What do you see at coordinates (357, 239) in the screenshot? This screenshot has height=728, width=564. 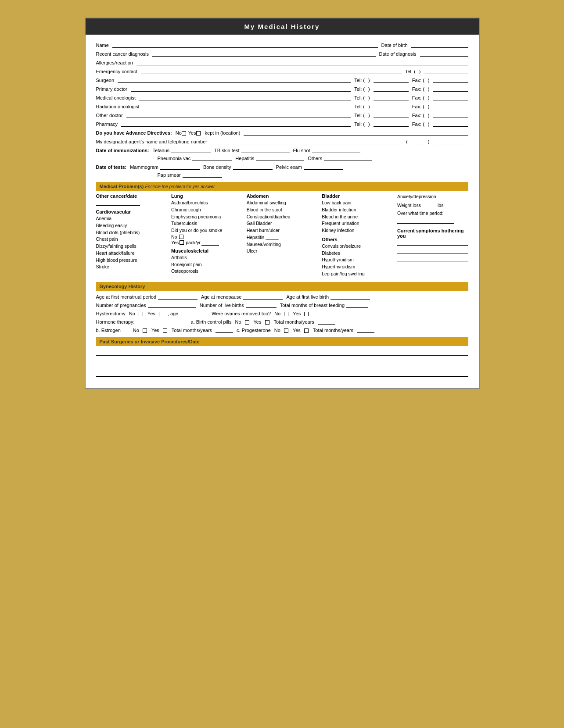 I see `mp-others-title: Others` at bounding box center [357, 239].